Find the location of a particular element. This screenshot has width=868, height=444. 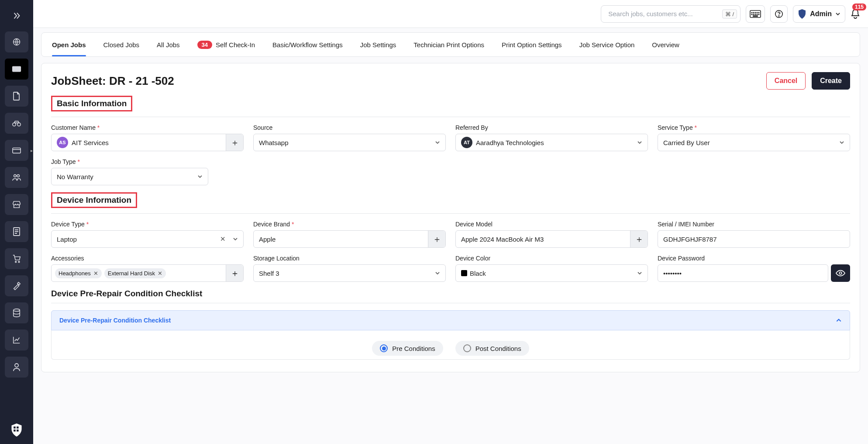

app-logo is located at coordinates (17, 430).